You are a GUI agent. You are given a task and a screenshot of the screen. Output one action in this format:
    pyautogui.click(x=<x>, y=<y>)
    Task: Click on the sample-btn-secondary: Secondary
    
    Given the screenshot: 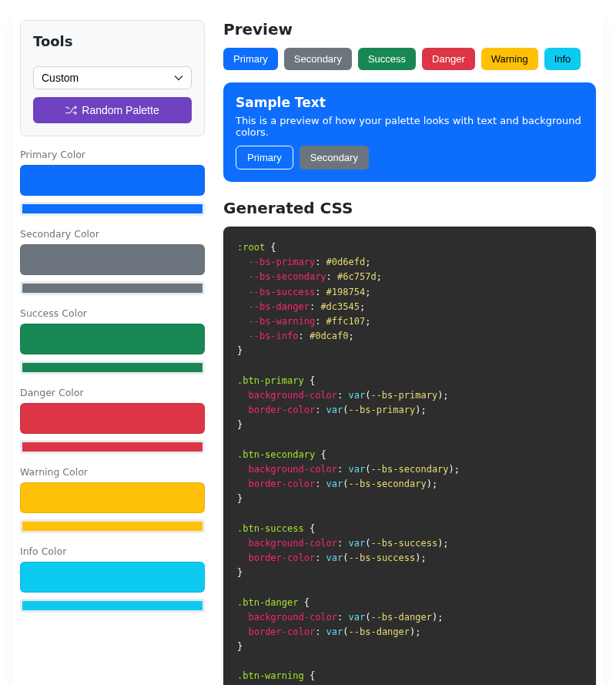 What is the action you would take?
    pyautogui.click(x=334, y=157)
    